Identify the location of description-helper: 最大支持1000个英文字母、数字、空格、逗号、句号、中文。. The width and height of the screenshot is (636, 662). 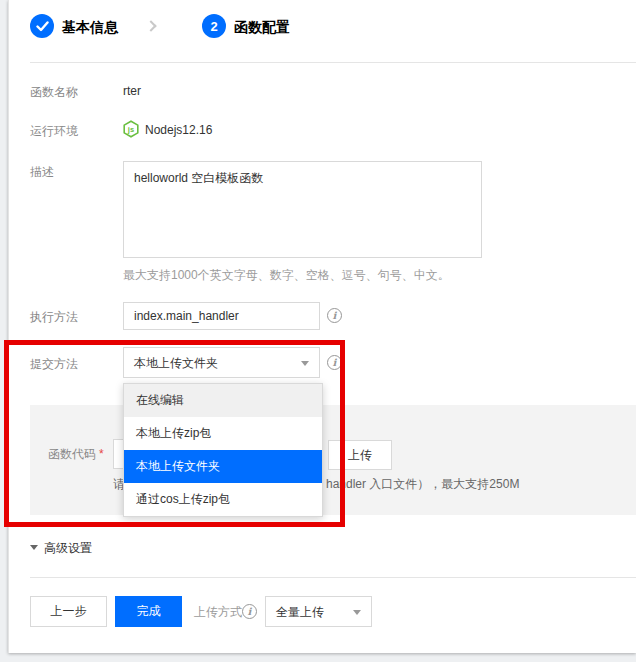
(286, 276).